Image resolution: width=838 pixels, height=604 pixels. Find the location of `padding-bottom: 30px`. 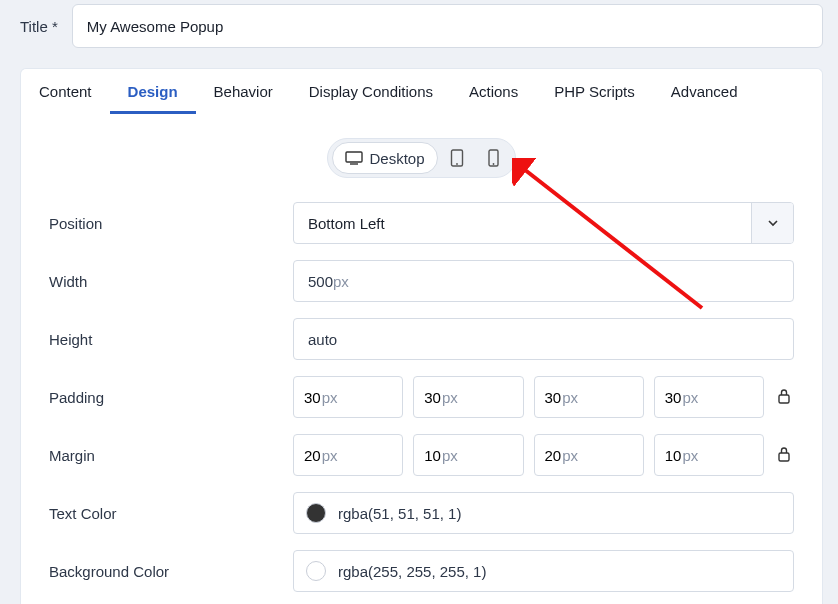

padding-bottom: 30px is located at coordinates (589, 397).